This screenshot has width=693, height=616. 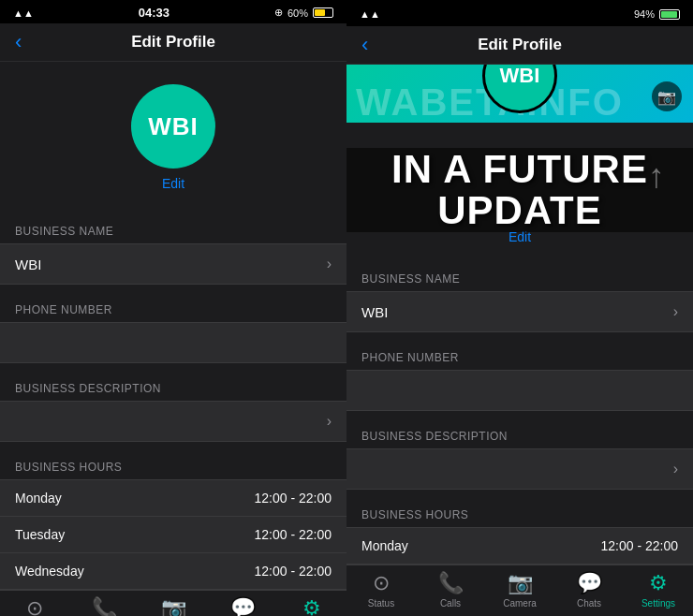 What do you see at coordinates (520, 45) in the screenshot?
I see `right-header-title: Edit Profile` at bounding box center [520, 45].